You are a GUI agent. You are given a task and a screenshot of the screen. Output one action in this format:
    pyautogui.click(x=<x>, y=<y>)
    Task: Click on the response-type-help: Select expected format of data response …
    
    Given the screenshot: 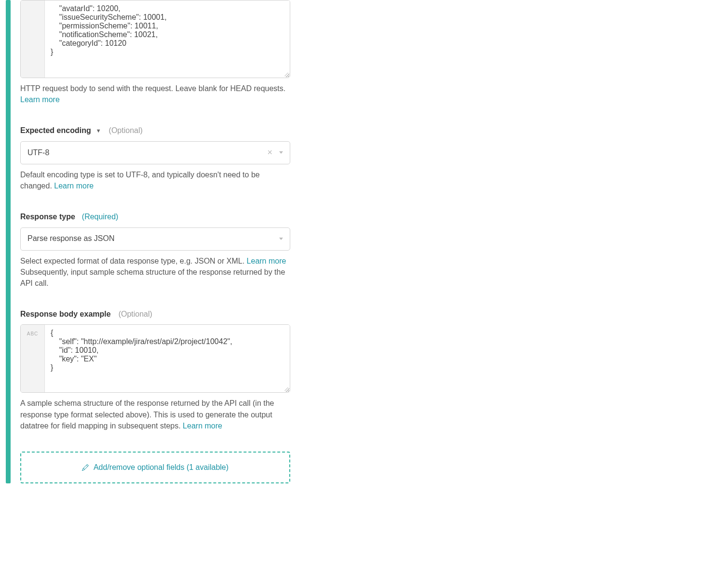 What is the action you would take?
    pyautogui.click(x=155, y=272)
    